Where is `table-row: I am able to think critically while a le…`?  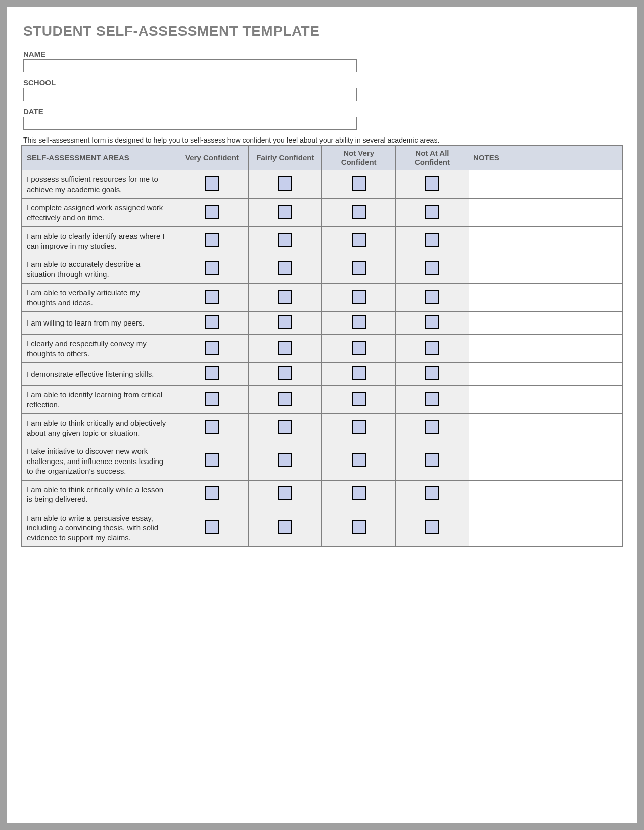
table-row: I am able to think critically while a le… is located at coordinates (323, 494).